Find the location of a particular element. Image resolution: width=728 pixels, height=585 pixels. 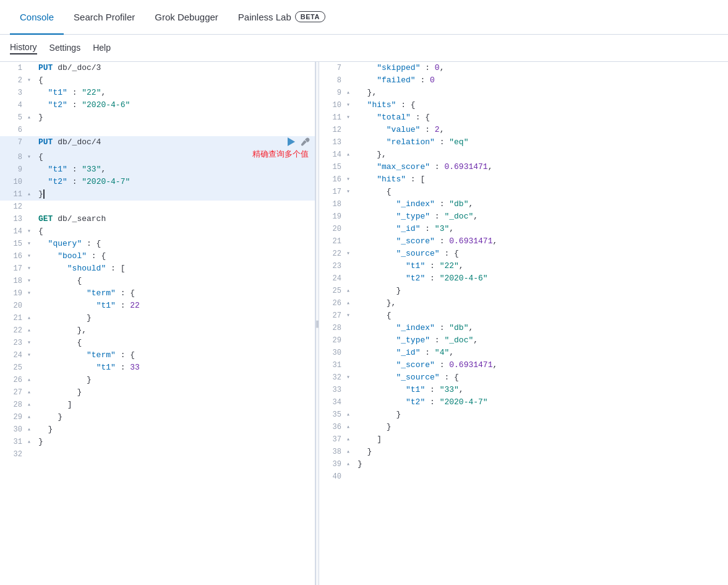

line-content-30: } is located at coordinates (176, 430).